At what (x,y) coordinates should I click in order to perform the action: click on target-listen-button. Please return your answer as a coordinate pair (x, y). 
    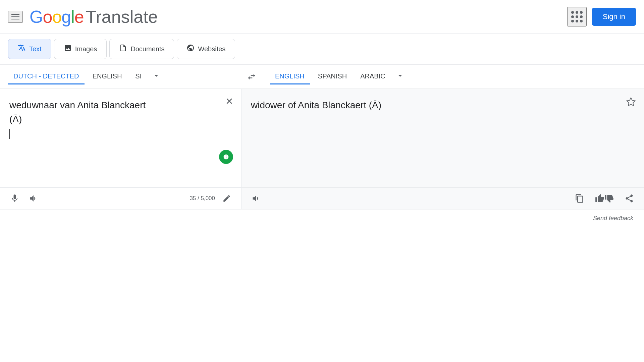
    Looking at the image, I should click on (256, 198).